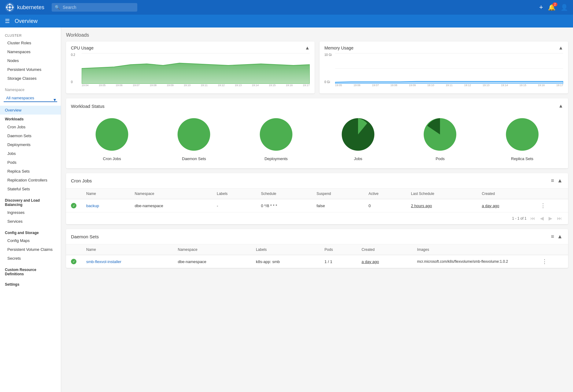 Image resolution: width=573 pixels, height=392 pixels. Describe the element at coordinates (31, 163) in the screenshot. I see `sidebar-item-pods: Pods` at that location.